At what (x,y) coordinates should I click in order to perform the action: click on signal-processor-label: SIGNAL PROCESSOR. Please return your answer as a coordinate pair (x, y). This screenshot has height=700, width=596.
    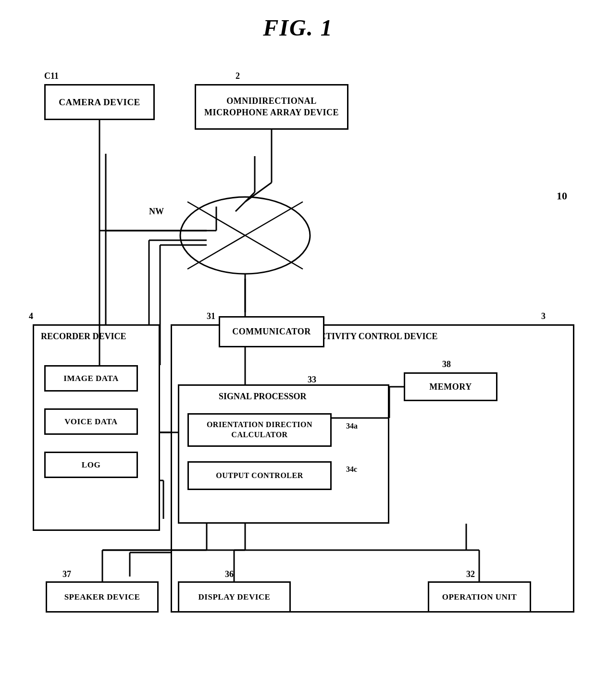
    Looking at the image, I should click on (262, 397).